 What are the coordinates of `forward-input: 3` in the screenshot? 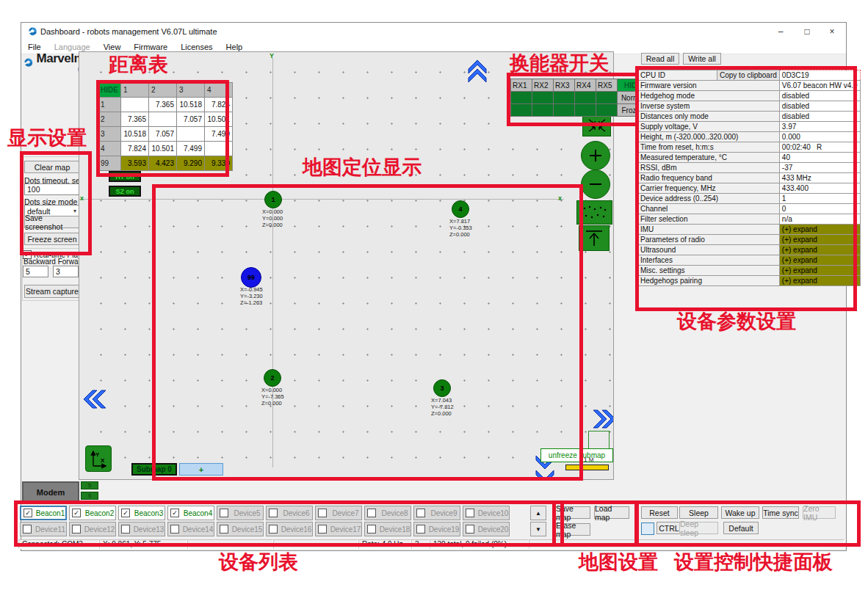 It's located at (66, 272).